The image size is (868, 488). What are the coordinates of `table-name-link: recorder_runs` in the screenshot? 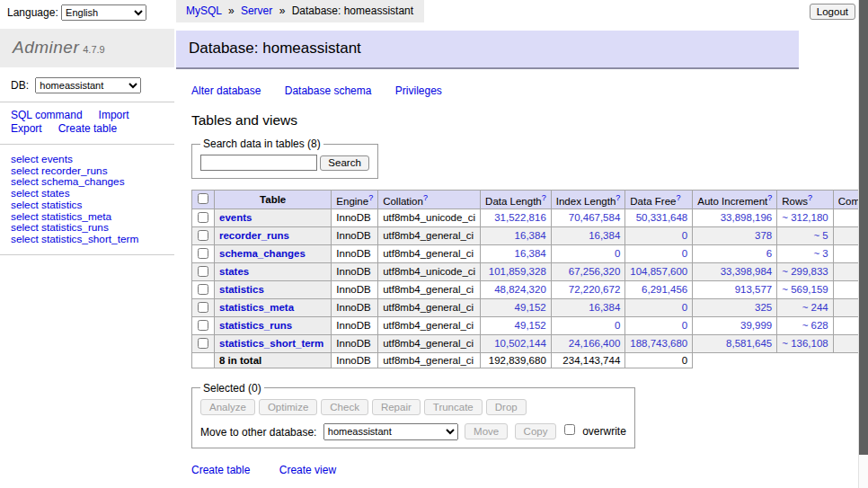 It's located at (254, 235).